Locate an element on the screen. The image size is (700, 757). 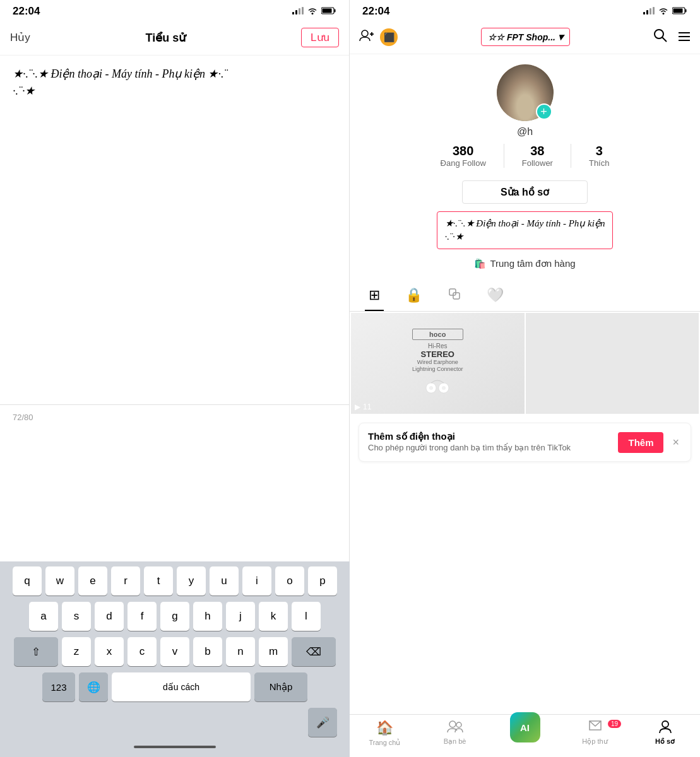
edit-profile-button: Sửa hồ sơ is located at coordinates (525, 192).